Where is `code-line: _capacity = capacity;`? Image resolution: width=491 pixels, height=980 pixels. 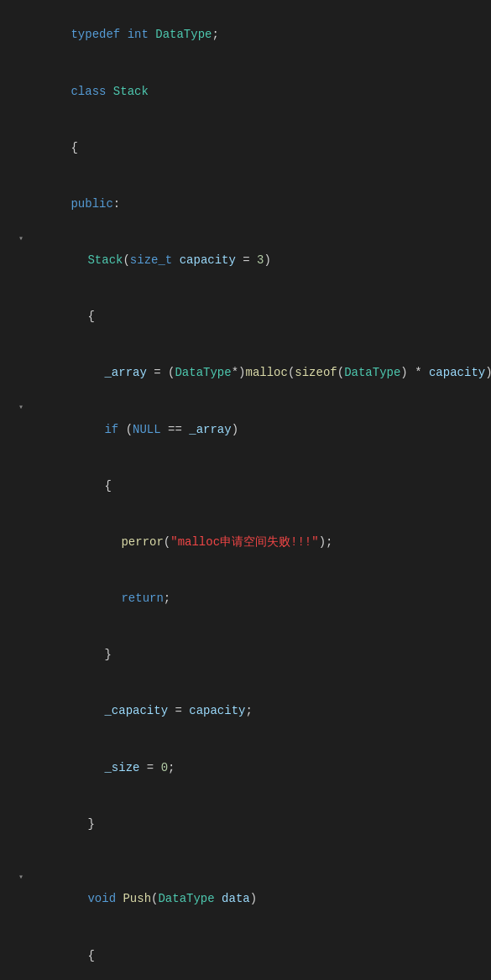
code-line: _capacity = capacity; is located at coordinates (245, 712).